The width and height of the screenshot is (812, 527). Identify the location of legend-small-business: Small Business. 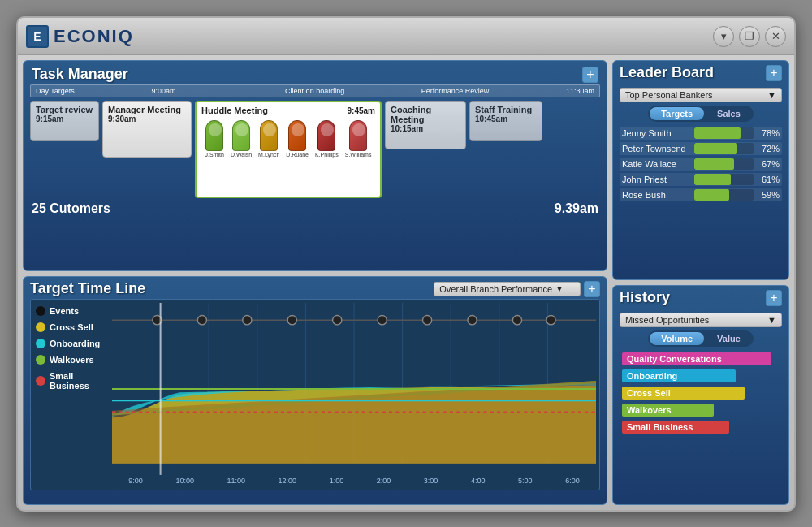
(71, 381).